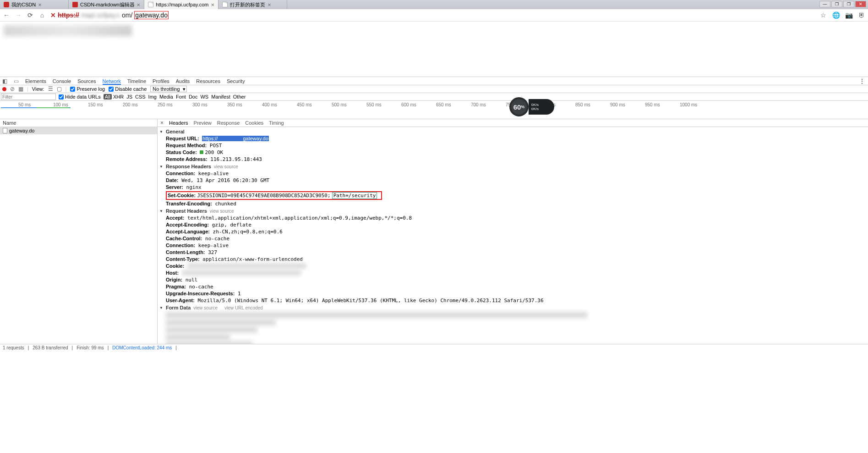 The image size is (868, 453). What do you see at coordinates (434, 110) in the screenshot?
I see `waterfall-timeline: 50 ms100 ms150 ms200 ms250 ms300 ms350 m…` at bounding box center [434, 110].